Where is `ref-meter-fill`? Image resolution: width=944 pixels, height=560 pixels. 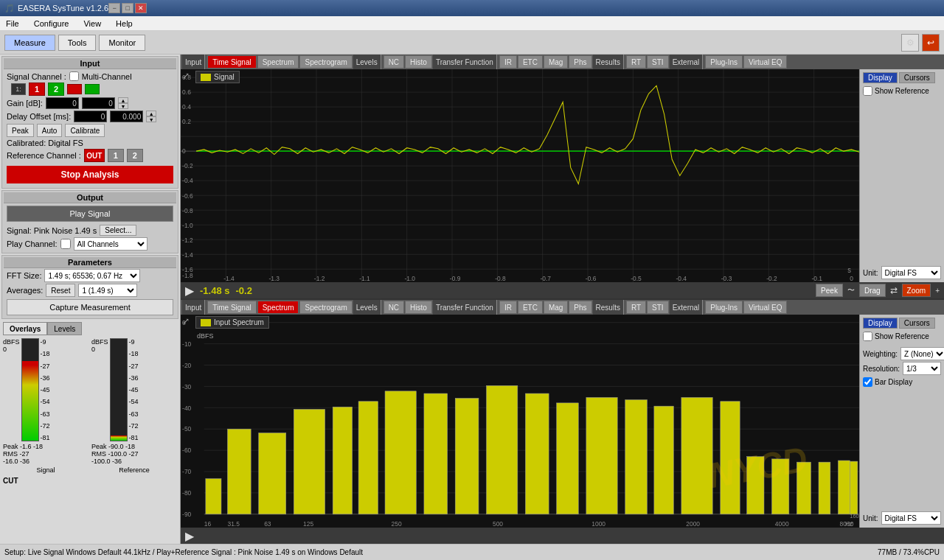
ref-meter-fill is located at coordinates (119, 438).